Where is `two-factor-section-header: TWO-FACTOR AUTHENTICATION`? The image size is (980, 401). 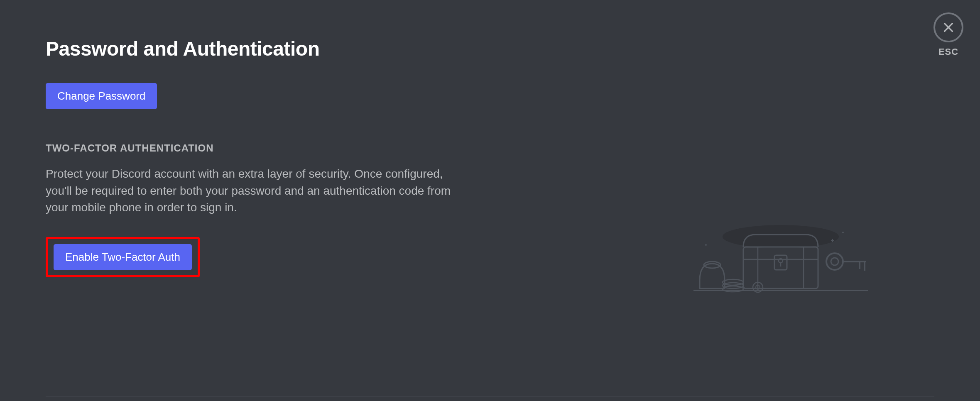 two-factor-section-header: TWO-FACTOR AUTHENTICATION is located at coordinates (311, 148).